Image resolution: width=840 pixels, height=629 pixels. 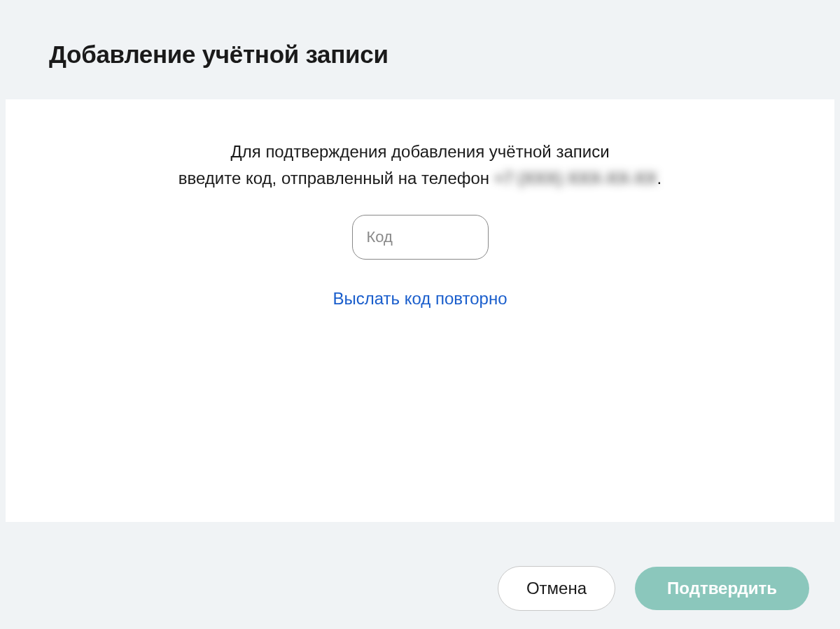 What do you see at coordinates (420, 299) in the screenshot?
I see `resend-container: Выслать код повторно` at bounding box center [420, 299].